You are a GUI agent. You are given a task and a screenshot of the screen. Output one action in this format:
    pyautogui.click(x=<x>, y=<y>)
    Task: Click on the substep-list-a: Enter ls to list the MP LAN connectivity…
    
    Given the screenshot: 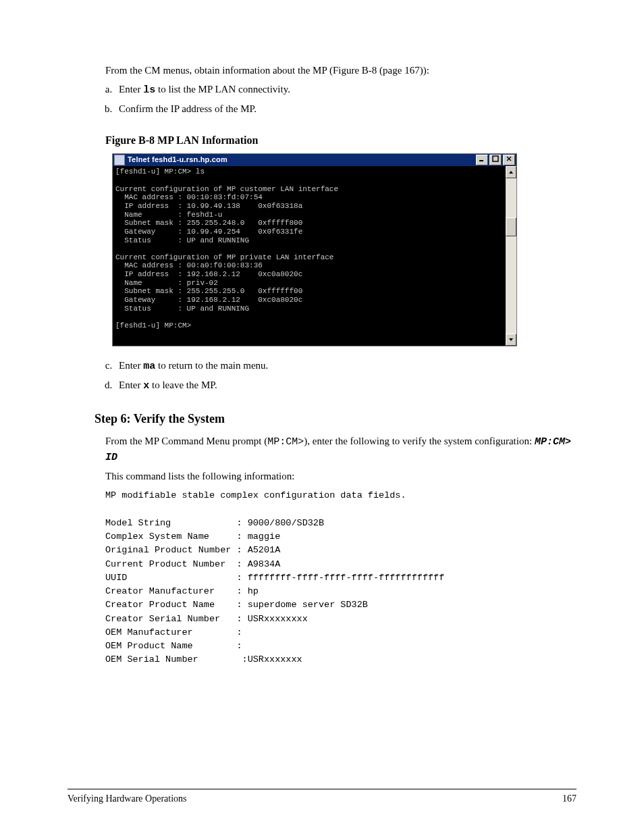 What is the action you would take?
    pyautogui.click(x=322, y=100)
    